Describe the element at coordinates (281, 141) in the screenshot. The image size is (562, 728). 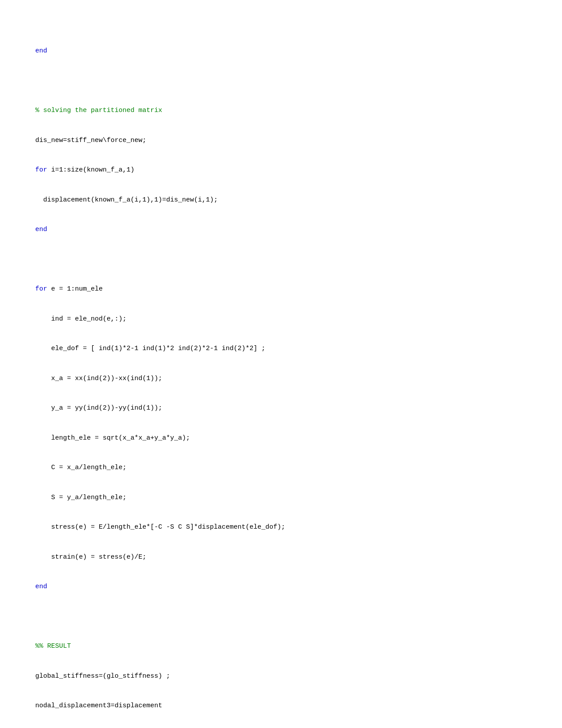
I see `code-line-3: dis_new=stiff_new\force_new;` at that location.